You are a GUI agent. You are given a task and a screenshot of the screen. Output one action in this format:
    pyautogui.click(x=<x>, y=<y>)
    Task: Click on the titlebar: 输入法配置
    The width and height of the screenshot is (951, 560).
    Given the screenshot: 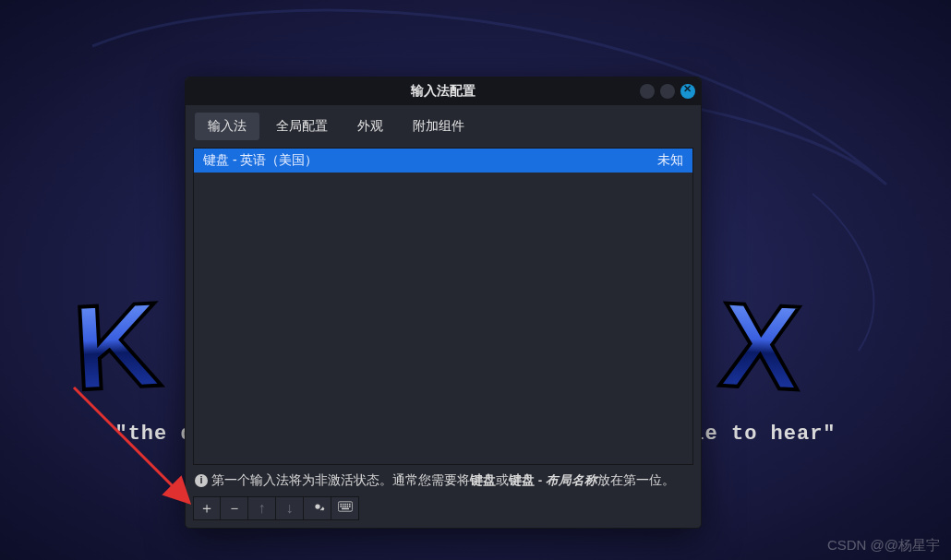 What is the action you would take?
    pyautogui.click(x=443, y=91)
    